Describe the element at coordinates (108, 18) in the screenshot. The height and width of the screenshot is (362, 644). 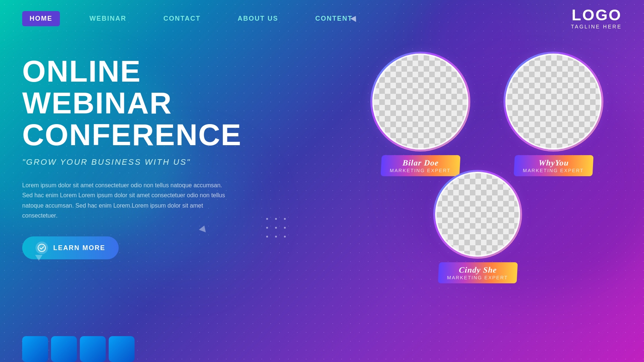
I see `nav-item-webinar: WEBINAR` at that location.